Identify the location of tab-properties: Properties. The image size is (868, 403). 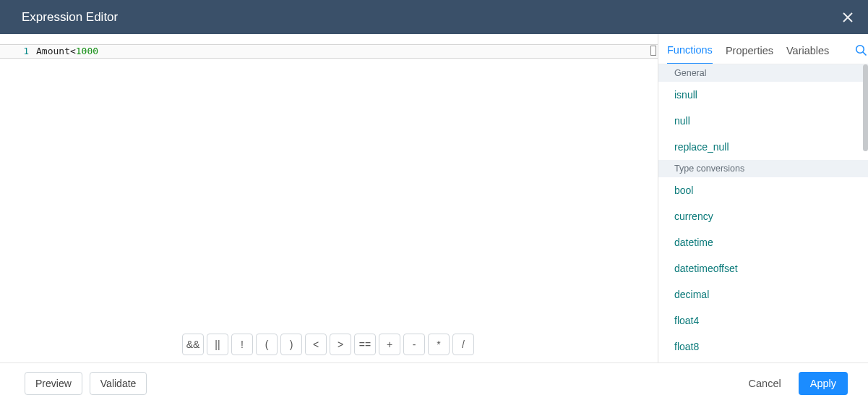
(749, 54).